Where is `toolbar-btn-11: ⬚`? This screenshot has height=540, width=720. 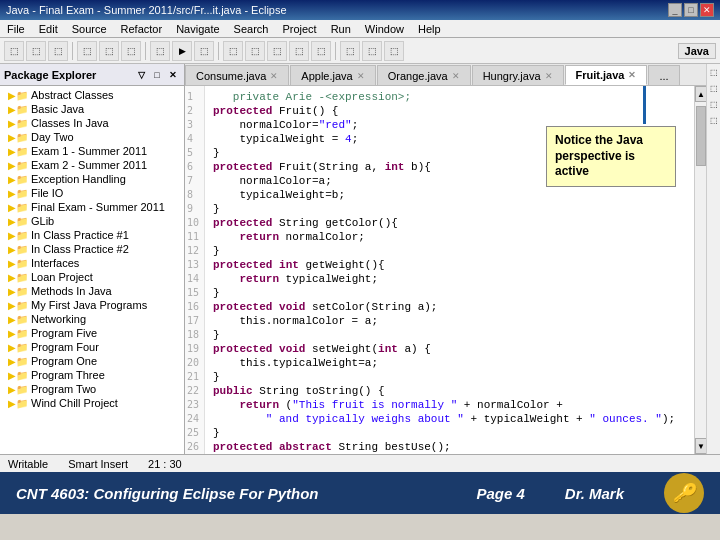
toolbar-btn-11: ⬚ is located at coordinates (255, 51).